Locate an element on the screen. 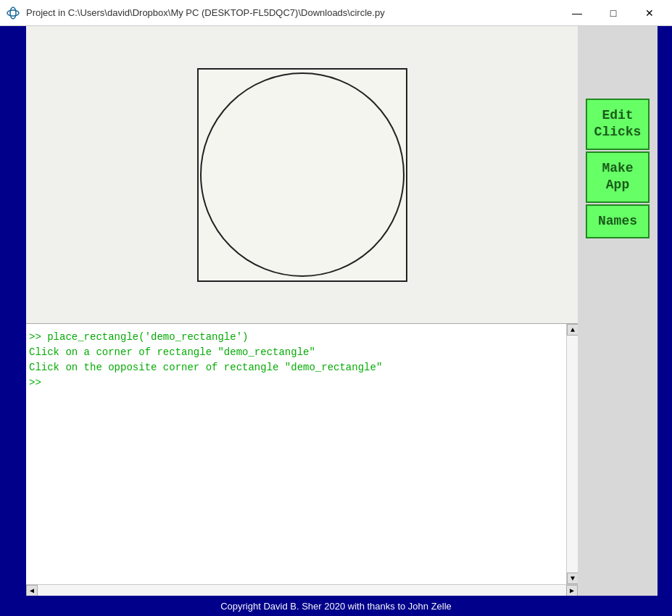 The height and width of the screenshot is (616, 672). scroll-track is located at coordinates (573, 454).